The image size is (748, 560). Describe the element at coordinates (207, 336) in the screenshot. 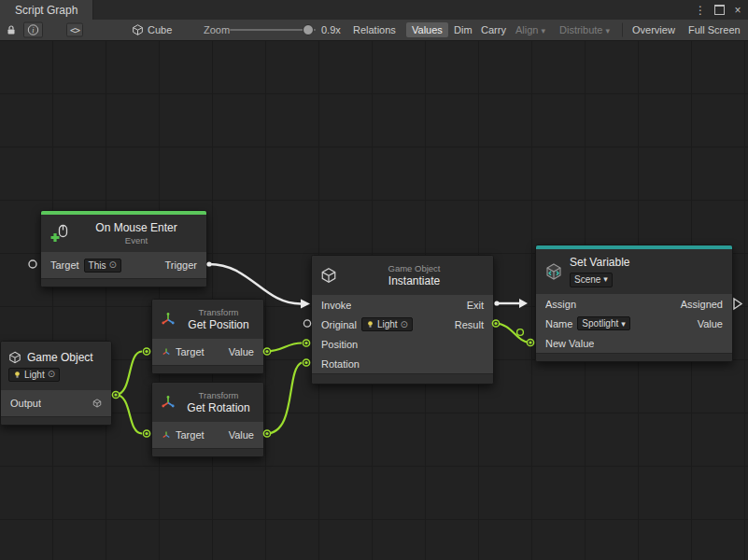

I see `node-get-position: Transform Get Position Target Value` at that location.